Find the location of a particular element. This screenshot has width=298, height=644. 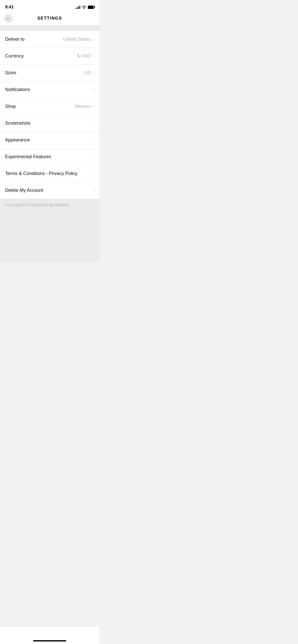

appearance-chevron-icon: › is located at coordinates (93, 140).